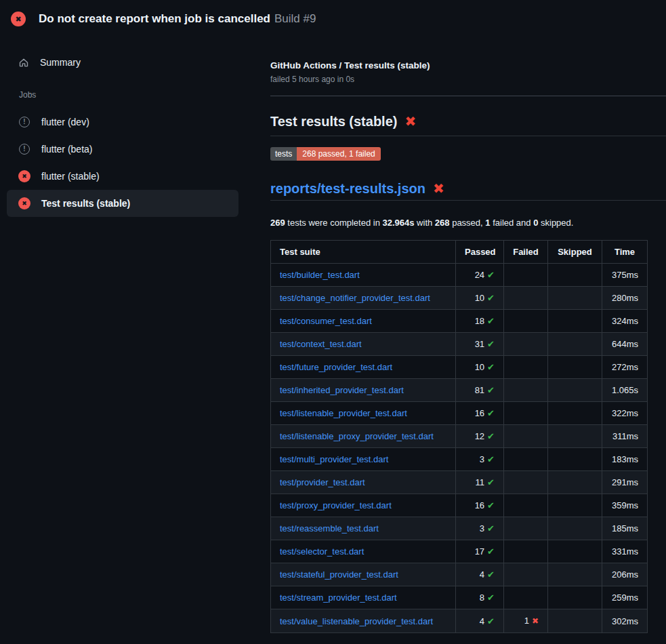 The width and height of the screenshot is (666, 644). I want to click on table-header-row: Test suitePassedFailedSkippedTime, so click(459, 252).